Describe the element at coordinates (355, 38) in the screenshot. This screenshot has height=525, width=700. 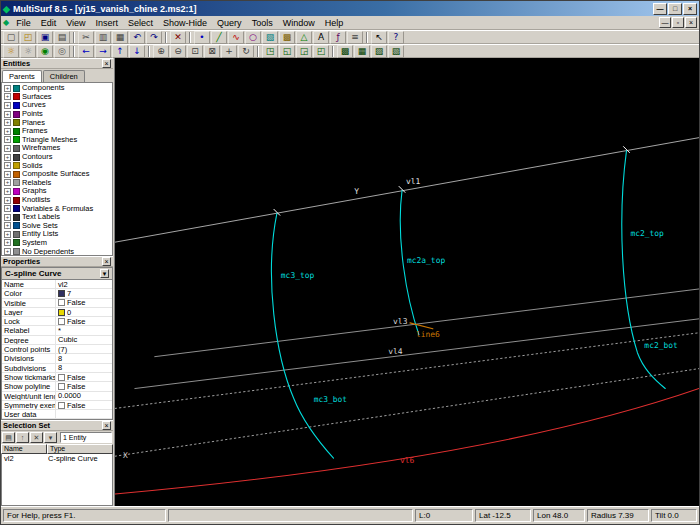
I see `entity-list-button: ≡` at that location.